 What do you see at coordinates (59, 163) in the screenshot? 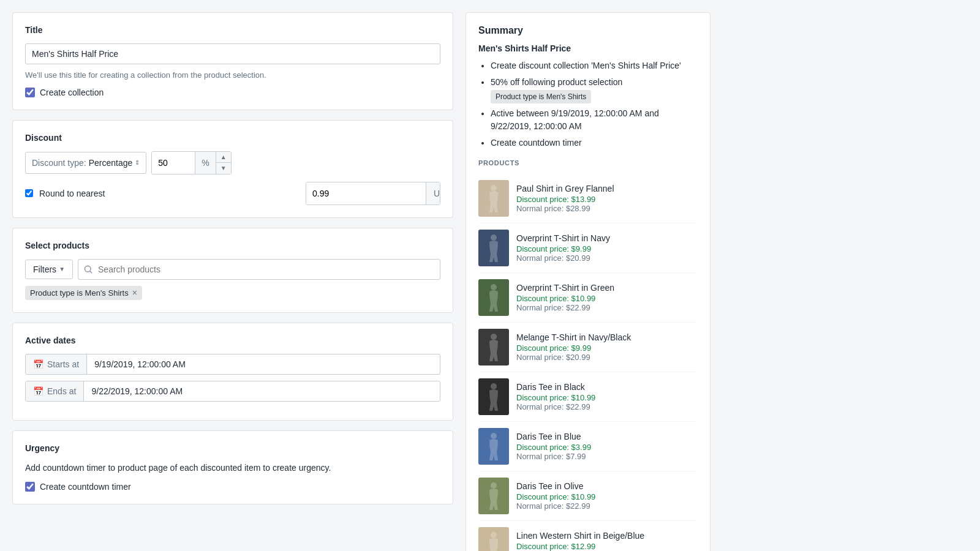
I see `discount-type-label: Discount type:` at bounding box center [59, 163].